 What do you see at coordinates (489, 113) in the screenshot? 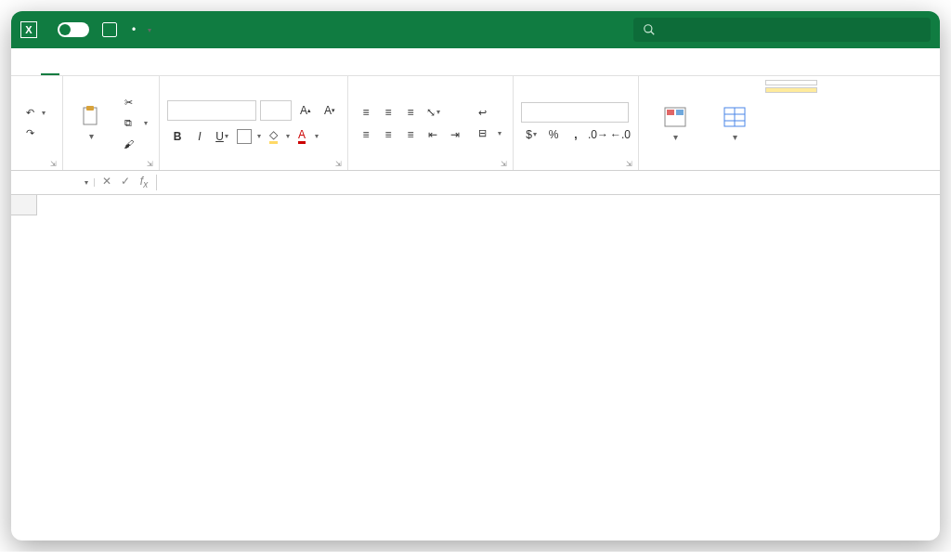
I see `wrap-text-button: ↩` at bounding box center [489, 113].